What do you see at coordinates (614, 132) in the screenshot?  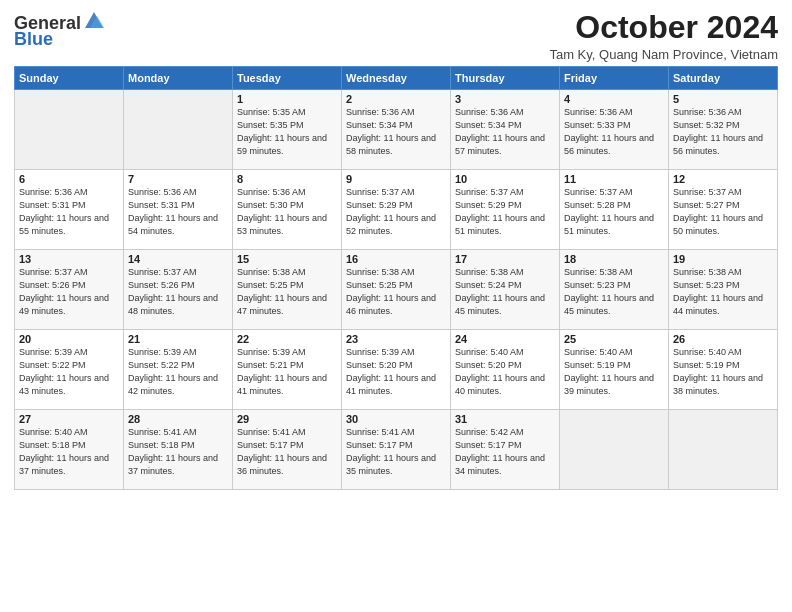 I see `day-detail: Sunrise: 5:36 AM Sunset: 5:33 PM Dayligh…` at bounding box center [614, 132].